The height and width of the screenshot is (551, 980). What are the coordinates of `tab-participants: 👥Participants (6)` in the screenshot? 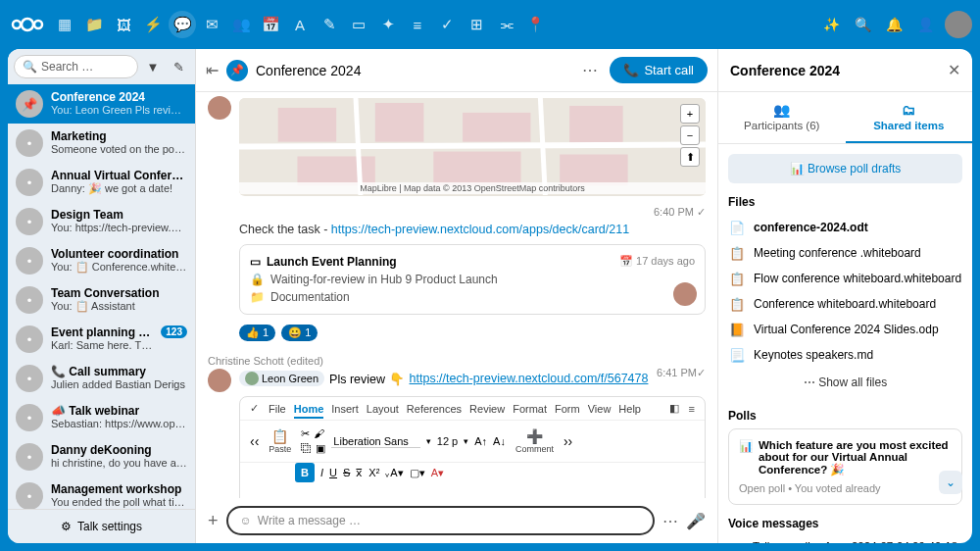 It's located at (782, 118).